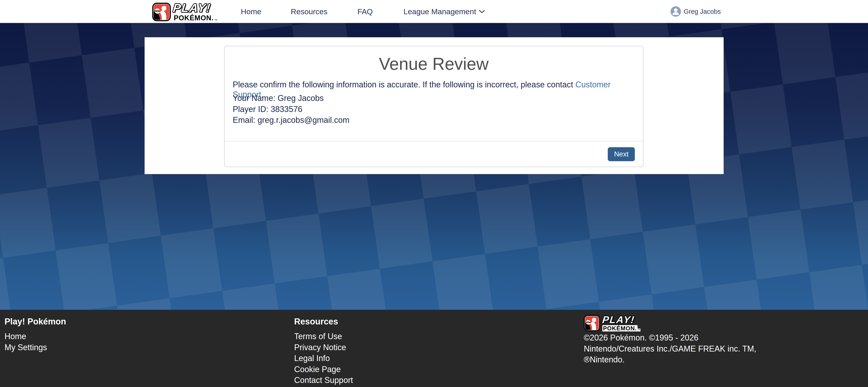 Image resolution: width=868 pixels, height=387 pixels. I want to click on logo-tm-mark: ™, so click(216, 20).